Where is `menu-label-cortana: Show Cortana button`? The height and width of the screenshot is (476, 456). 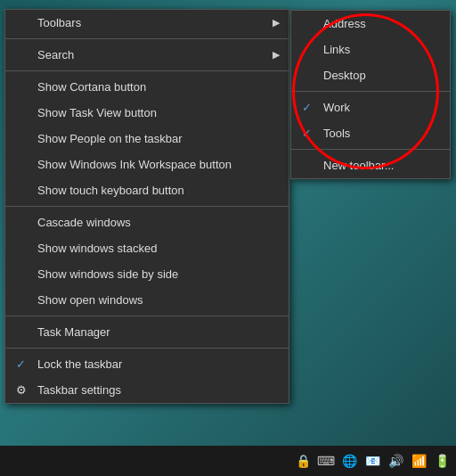
menu-label-cortana: Show Cortana button is located at coordinates (92, 87).